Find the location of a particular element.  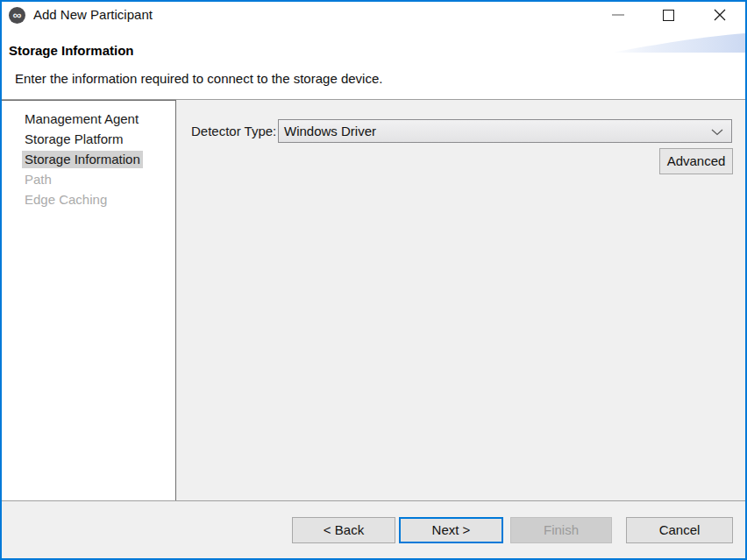

detector-type-label: Detector Type: is located at coordinates (233, 131).